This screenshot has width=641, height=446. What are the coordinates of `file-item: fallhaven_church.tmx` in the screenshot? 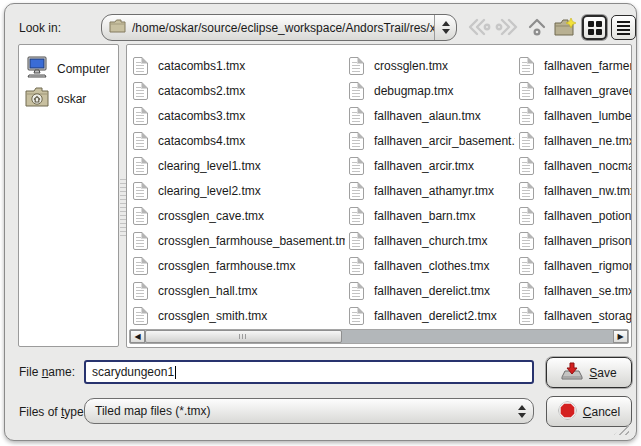 It's located at (432, 240).